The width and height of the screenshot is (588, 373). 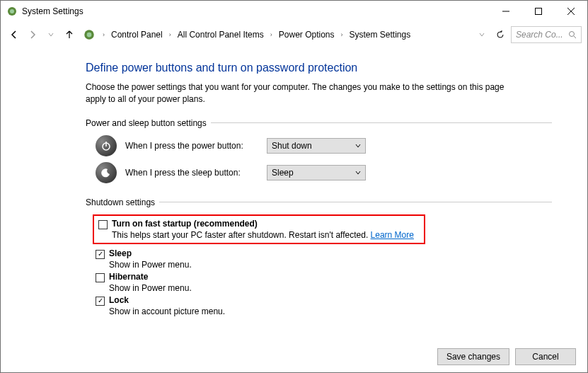 I want to click on search-icon, so click(x=572, y=35).